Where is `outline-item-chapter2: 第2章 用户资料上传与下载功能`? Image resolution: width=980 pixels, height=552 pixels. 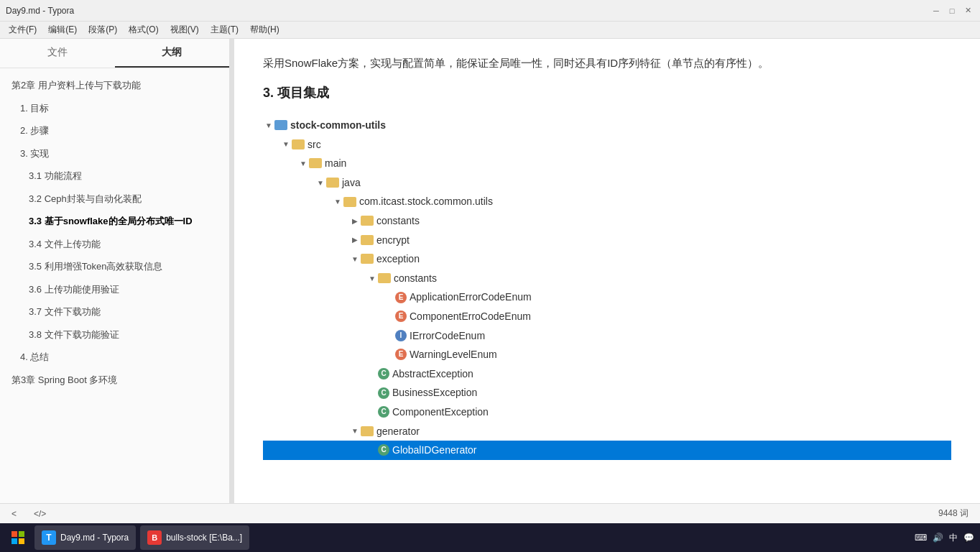
outline-item-chapter2: 第2章 用户资料上传与下载功能 is located at coordinates (115, 86).